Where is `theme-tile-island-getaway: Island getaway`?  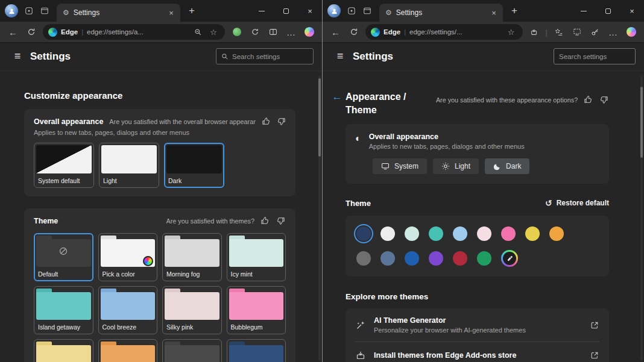 theme-tile-island-getaway: Island getaway is located at coordinates (64, 310).